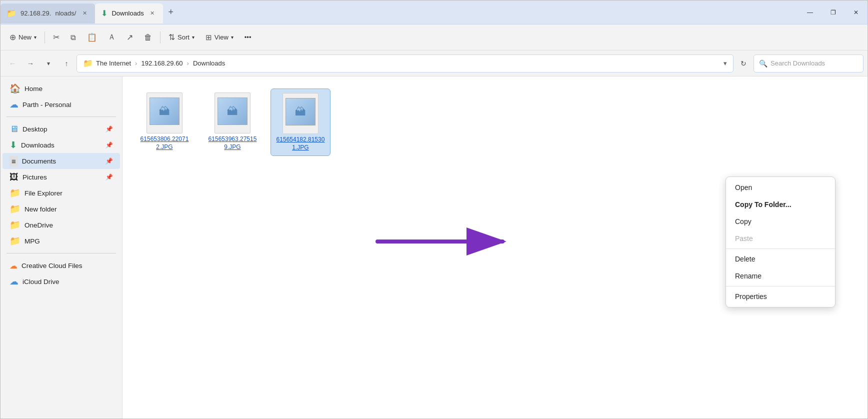  Describe the element at coordinates (220, 38) in the screenshot. I see `view-button: ⊞ View ▾` at that location.